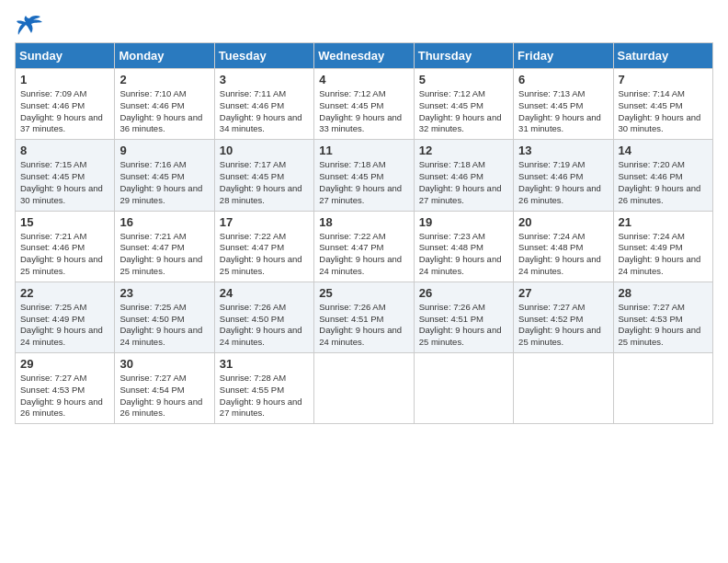 This screenshot has height=563, width=728. Describe the element at coordinates (560, 254) in the screenshot. I see `day-detail: Sunrise: 7:24 AMSunset: 4:48 PMDaylight:…` at that location.